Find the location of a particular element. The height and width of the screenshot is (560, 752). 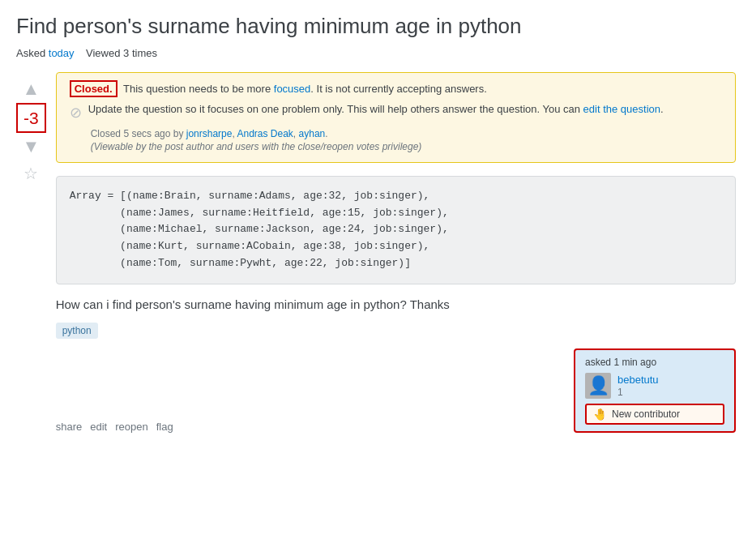

user-details: bebetutu 1 is located at coordinates (639, 386).